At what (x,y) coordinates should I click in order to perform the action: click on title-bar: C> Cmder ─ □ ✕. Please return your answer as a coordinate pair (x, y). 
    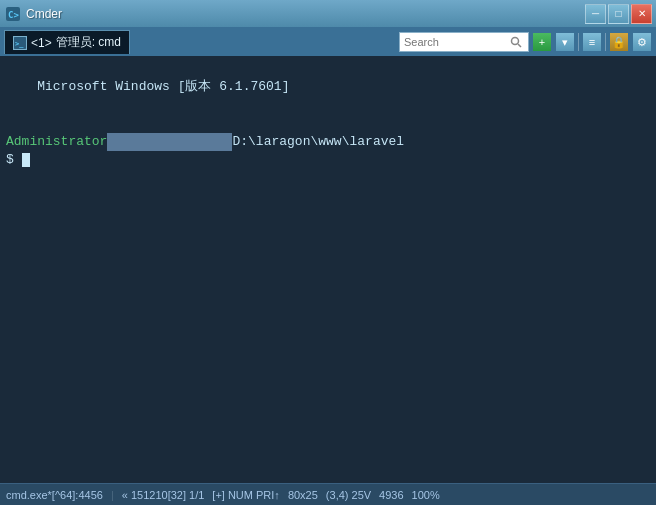
    Looking at the image, I should click on (328, 14).